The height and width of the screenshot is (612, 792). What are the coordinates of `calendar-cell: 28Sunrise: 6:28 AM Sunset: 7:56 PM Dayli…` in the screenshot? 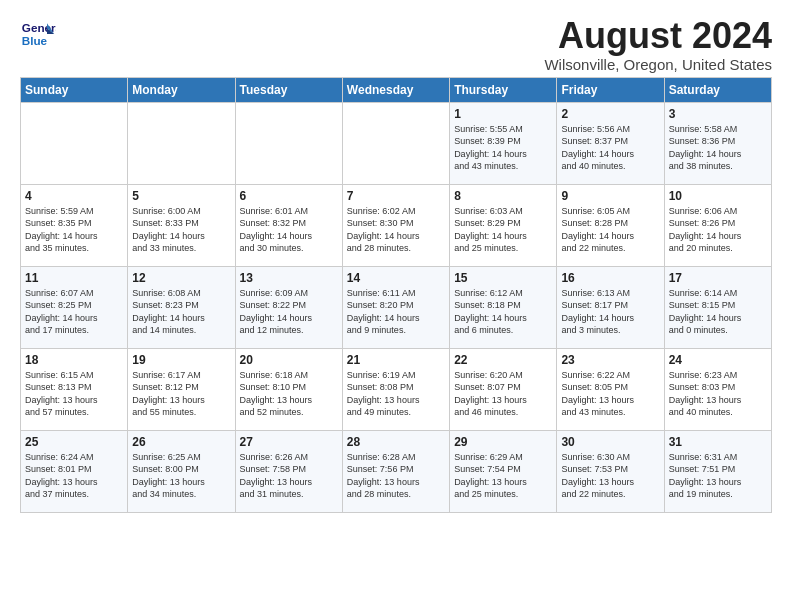 It's located at (396, 471).